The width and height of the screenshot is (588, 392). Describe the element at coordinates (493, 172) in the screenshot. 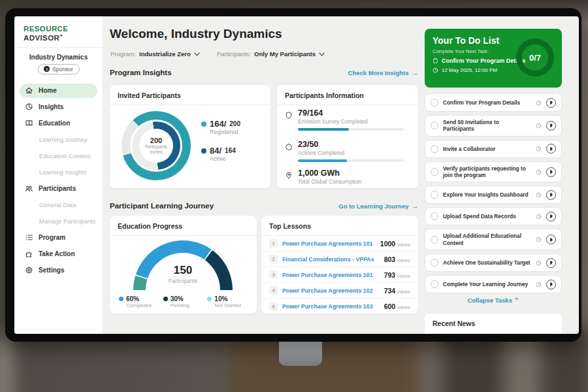

I see `task-row-verify-participants: Verify participants requesting to join t…` at that location.